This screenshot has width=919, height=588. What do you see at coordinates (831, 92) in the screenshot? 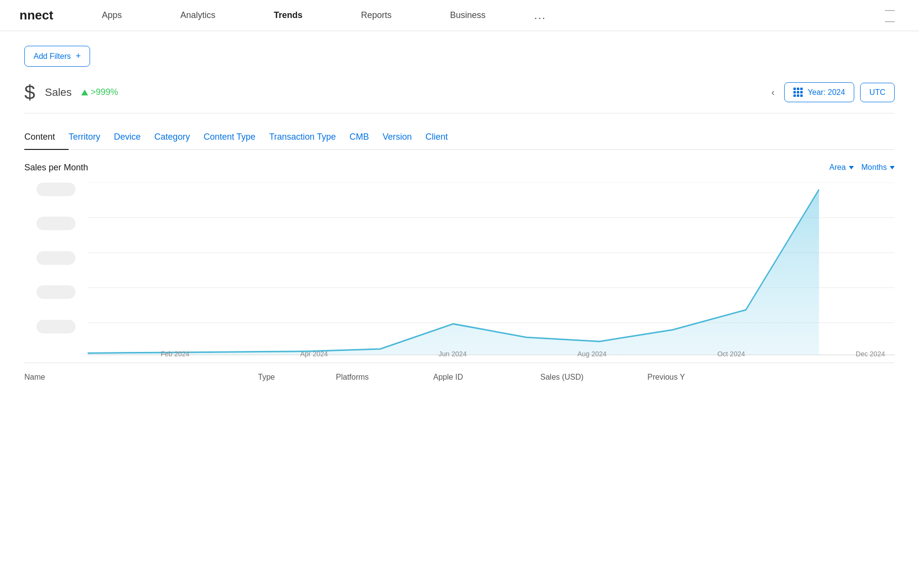
I see `sales-right: ‹ Year: 2024 UTC` at bounding box center [831, 92].